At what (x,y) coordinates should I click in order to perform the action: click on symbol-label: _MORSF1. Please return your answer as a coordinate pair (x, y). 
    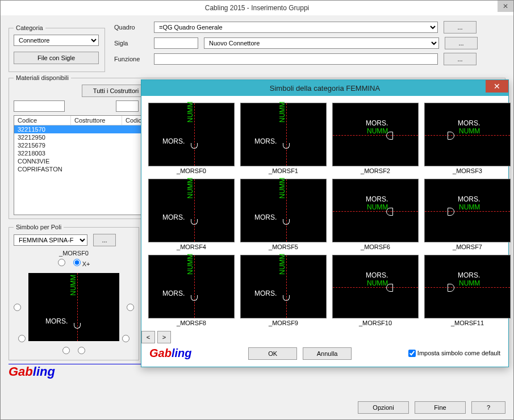
    Looking at the image, I should click on (283, 171).